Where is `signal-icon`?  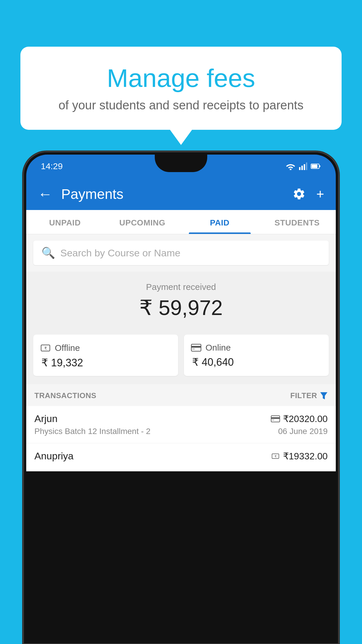 signal-icon is located at coordinates (303, 166).